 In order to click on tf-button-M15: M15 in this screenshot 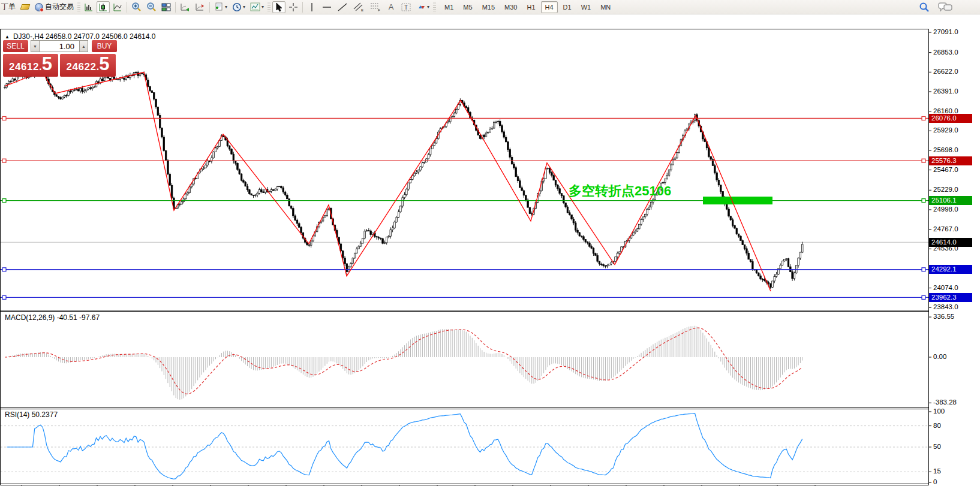, I will do `click(488, 7)`.